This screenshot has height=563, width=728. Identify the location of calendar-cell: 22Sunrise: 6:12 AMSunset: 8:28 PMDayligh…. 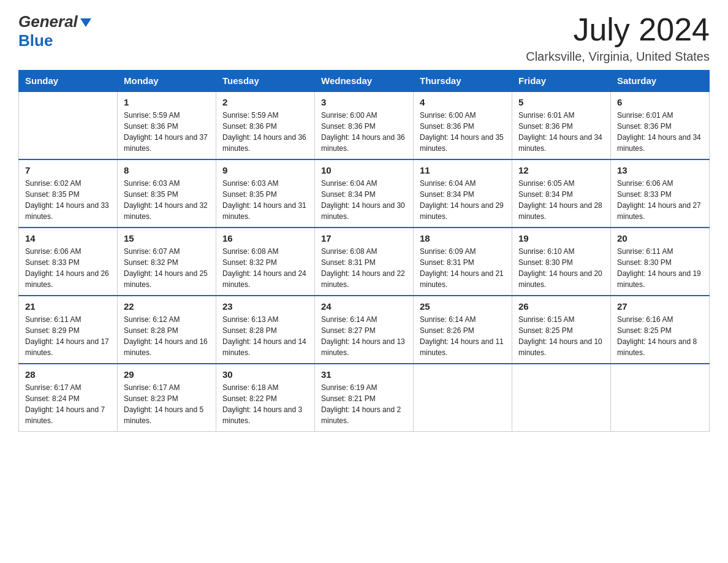
(167, 330).